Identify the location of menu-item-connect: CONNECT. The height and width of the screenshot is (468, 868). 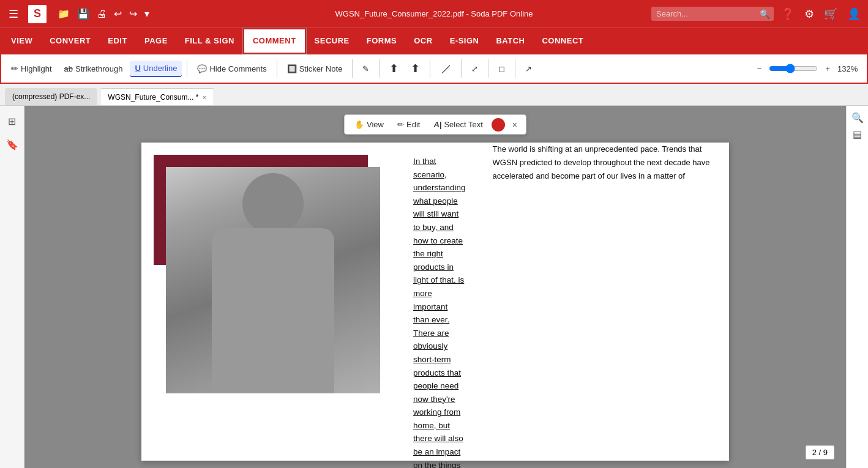
(563, 41).